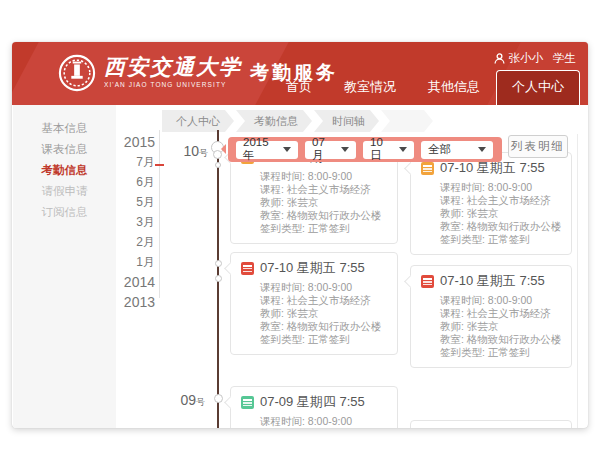 This screenshot has height=450, width=600. I want to click on nav-home: 首页, so click(299, 88).